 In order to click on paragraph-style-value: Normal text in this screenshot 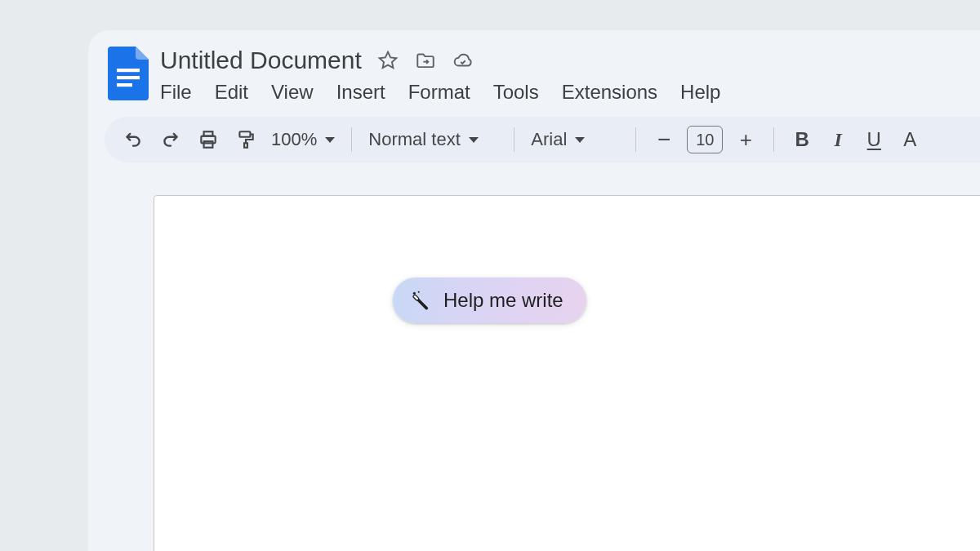, I will do `click(414, 140)`.